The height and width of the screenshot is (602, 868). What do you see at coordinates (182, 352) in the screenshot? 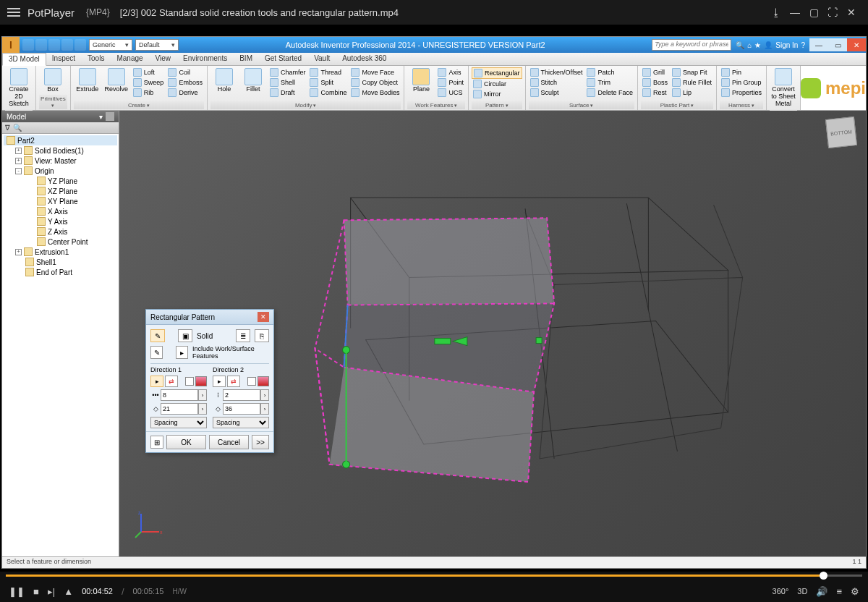
I see `include-pick-button: ▸` at bounding box center [182, 352].